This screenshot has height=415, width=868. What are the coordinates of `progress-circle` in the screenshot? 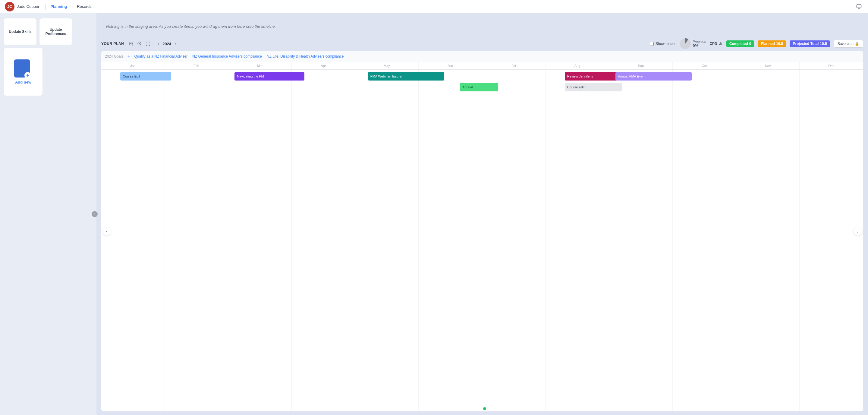 It's located at (685, 44).